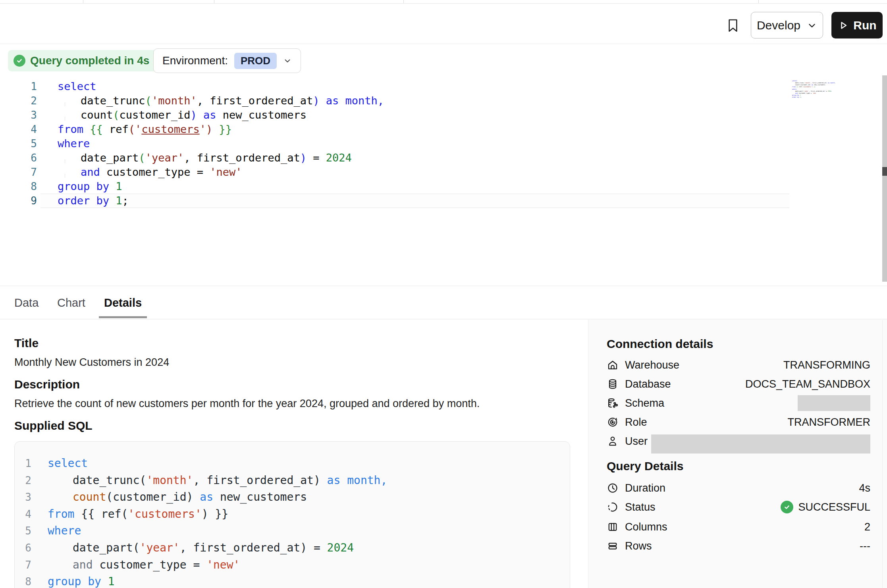  What do you see at coordinates (739, 441) in the screenshot?
I see `detail-row-user: User` at bounding box center [739, 441].